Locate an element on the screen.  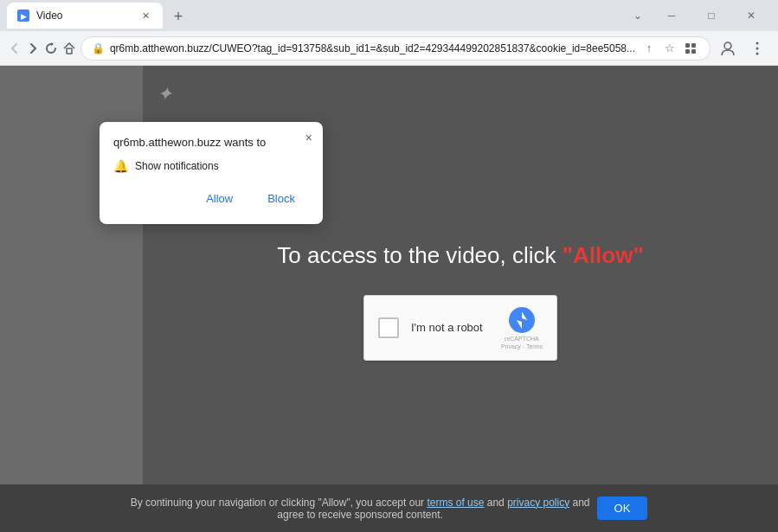
recaptcha-widget: I'm not a robot reCAPTCHA Privacy - Term… is located at coordinates (460, 328).